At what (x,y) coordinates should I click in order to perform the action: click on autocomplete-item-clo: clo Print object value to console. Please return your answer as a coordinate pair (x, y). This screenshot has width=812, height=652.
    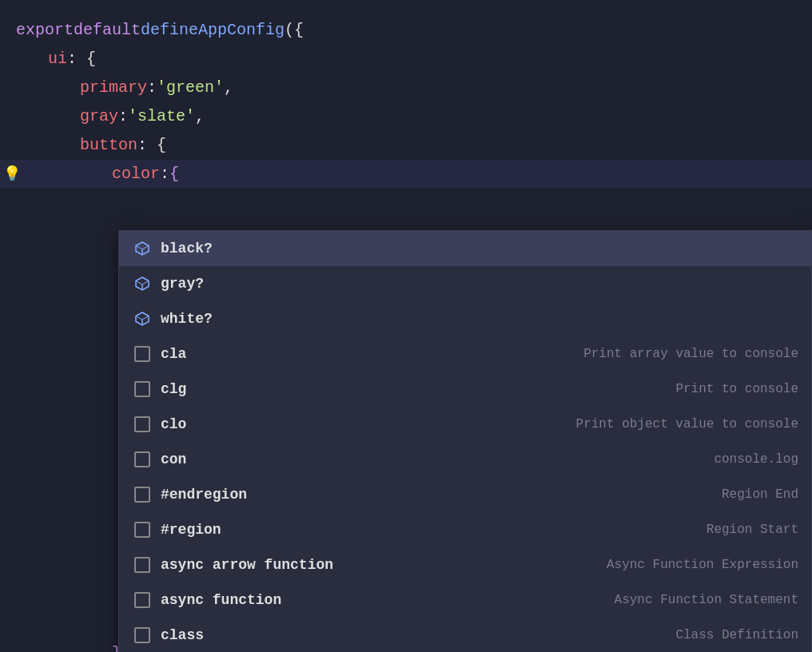
    Looking at the image, I should click on (465, 424).